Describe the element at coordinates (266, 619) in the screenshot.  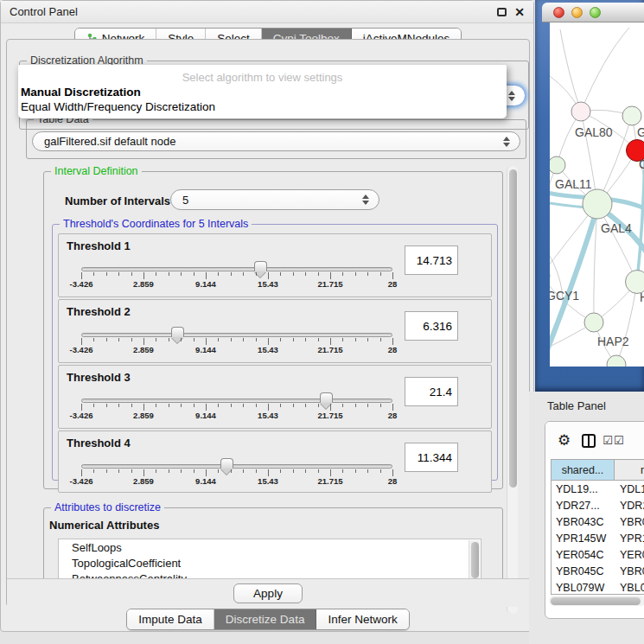
I see `tab-discretize-data: Discretize Data` at that location.